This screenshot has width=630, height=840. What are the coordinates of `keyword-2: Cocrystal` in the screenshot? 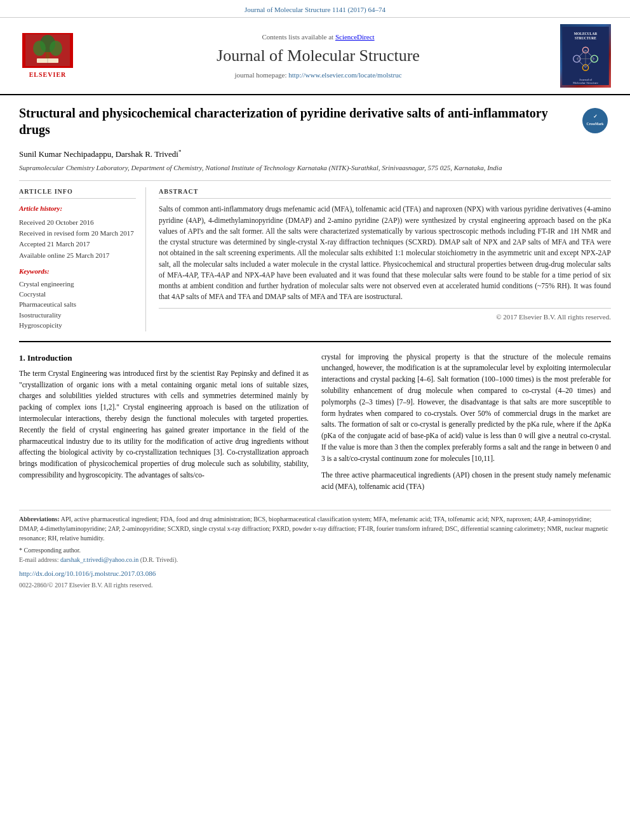 It's located at (77, 295).